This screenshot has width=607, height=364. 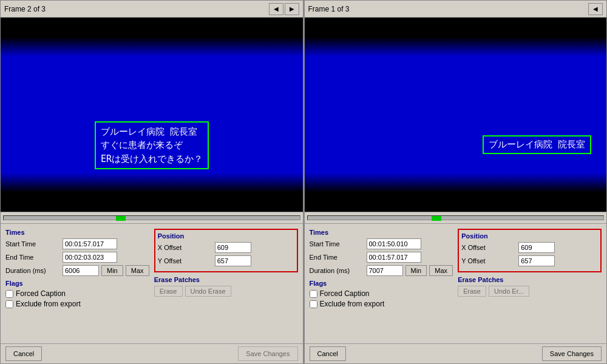 I want to click on left-duration-input, so click(x=81, y=271).